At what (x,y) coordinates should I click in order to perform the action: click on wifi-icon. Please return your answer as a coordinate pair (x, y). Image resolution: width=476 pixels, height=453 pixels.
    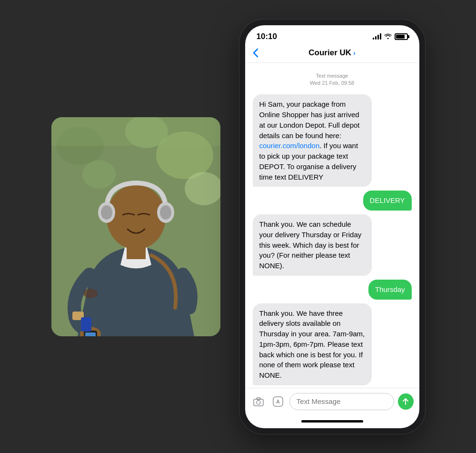
    Looking at the image, I should click on (388, 37).